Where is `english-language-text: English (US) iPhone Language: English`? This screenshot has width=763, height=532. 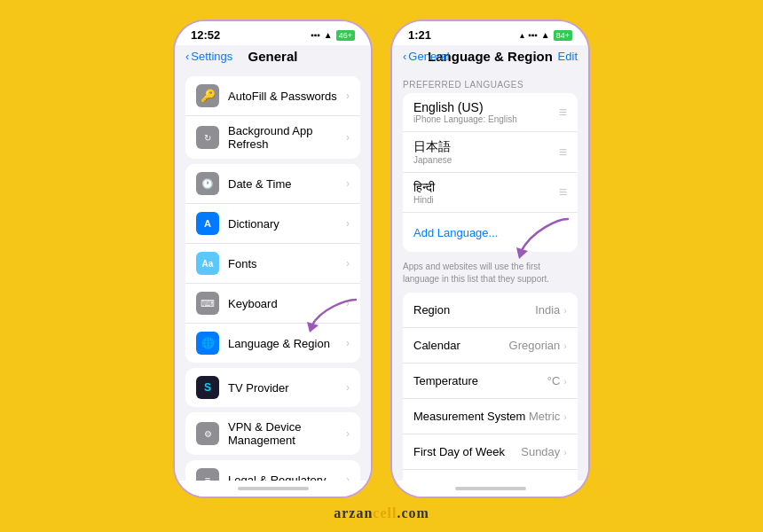 english-language-text: English (US) iPhone Language: English is located at coordinates (483, 112).